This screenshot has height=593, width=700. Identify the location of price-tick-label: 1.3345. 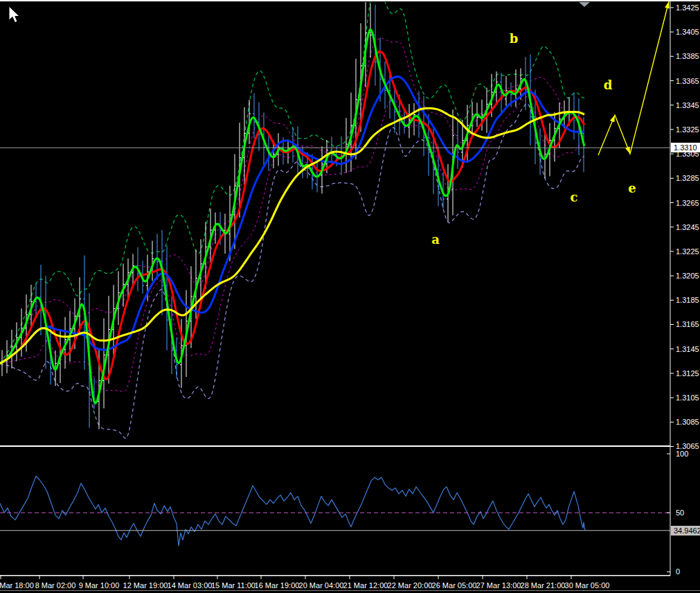
(688, 105).